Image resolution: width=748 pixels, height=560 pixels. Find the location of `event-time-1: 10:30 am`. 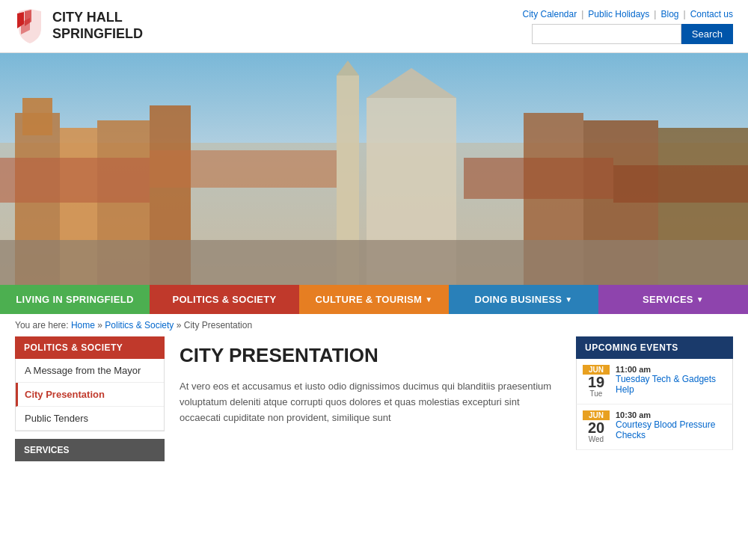

event-time-1: 10:30 am is located at coordinates (671, 415).